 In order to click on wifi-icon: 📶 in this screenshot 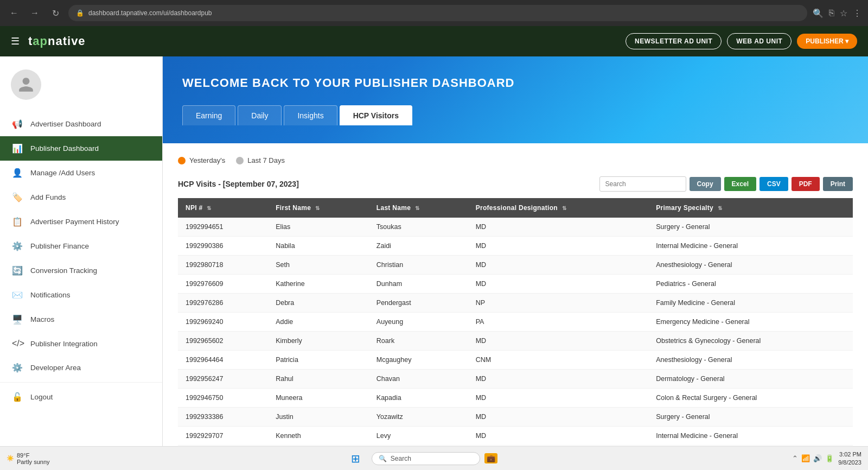, I will do `click(806, 458)`.